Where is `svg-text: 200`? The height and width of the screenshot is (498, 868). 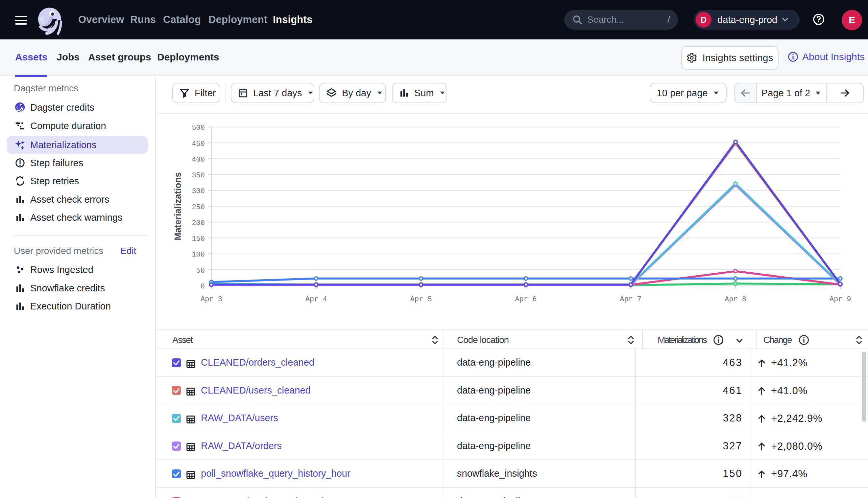
svg-text: 200 is located at coordinates (198, 223).